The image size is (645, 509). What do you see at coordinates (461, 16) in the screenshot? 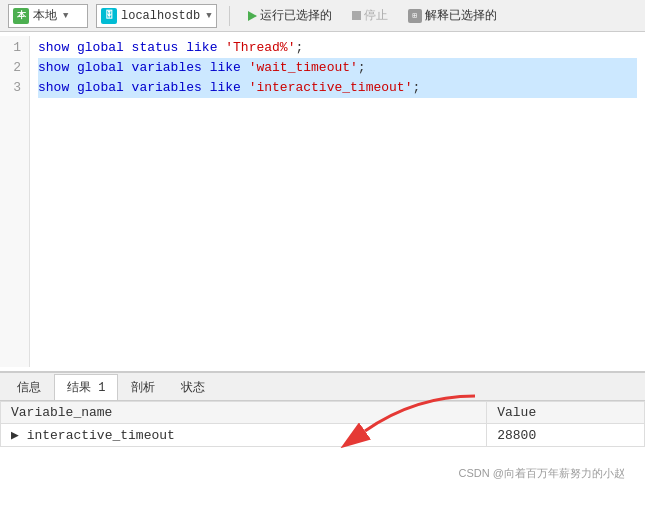
I see `explain-label: 解释已选择的` at bounding box center [461, 16].